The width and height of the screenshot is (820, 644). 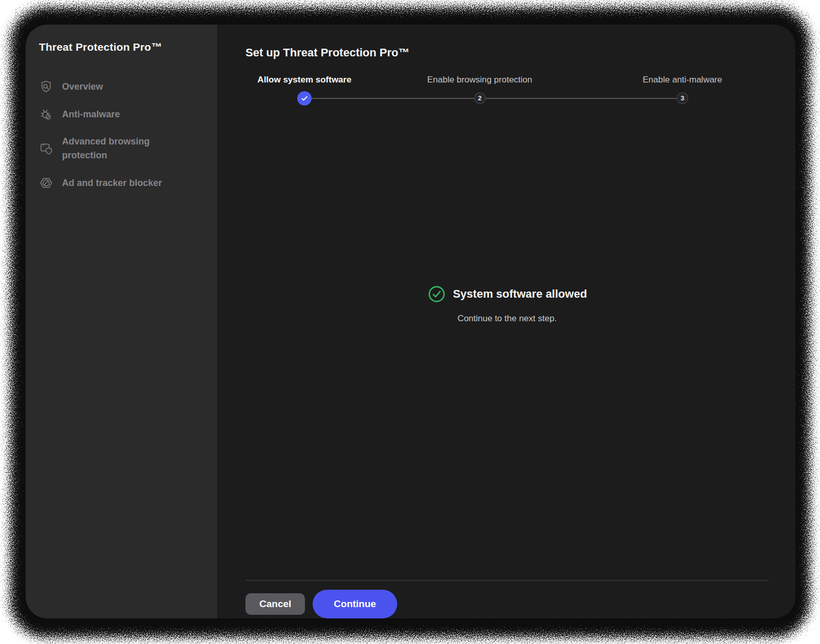 I want to click on step-done-check-icon, so click(x=304, y=98).